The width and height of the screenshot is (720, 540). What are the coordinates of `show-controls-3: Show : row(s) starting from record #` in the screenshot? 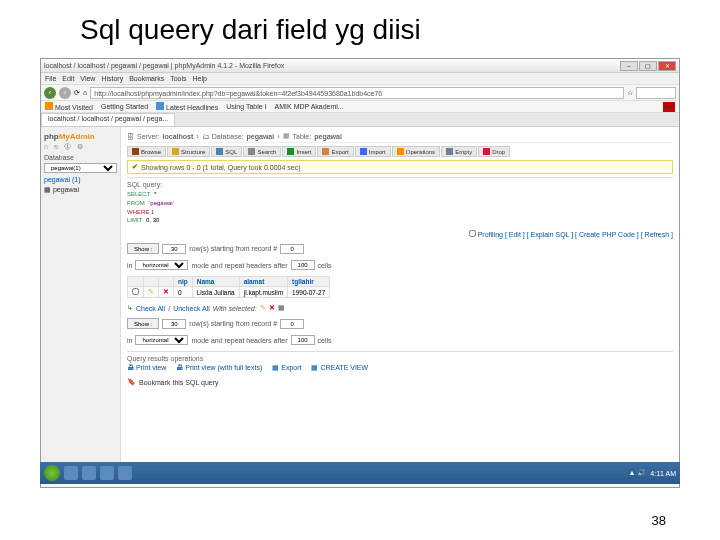 It's located at (400, 324).